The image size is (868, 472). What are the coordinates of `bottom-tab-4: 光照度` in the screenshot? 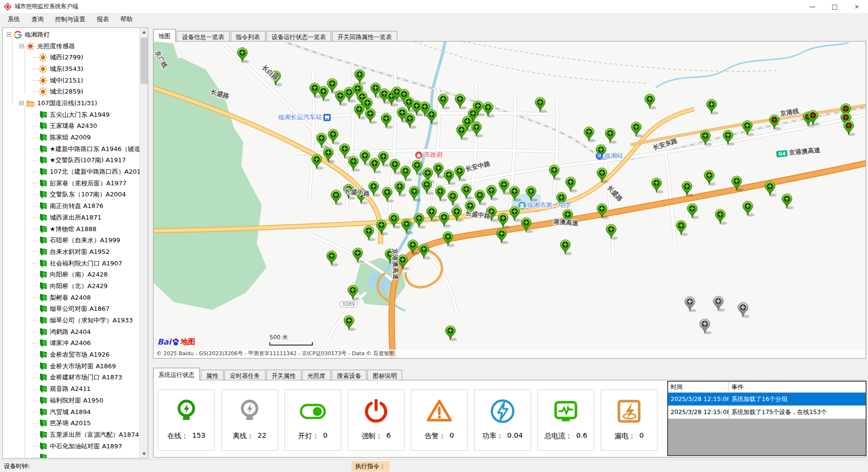 It's located at (317, 375).